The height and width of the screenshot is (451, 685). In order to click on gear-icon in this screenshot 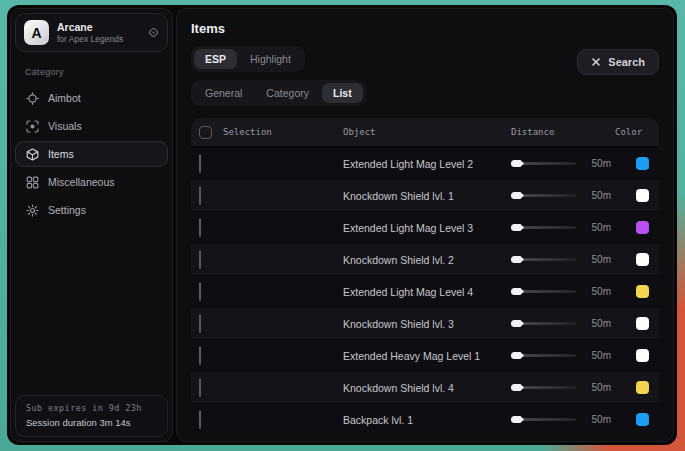, I will do `click(32, 210)`.